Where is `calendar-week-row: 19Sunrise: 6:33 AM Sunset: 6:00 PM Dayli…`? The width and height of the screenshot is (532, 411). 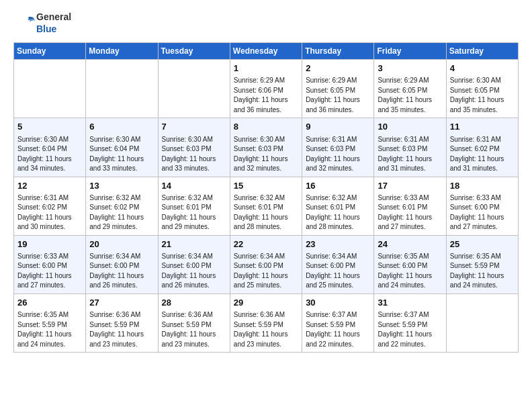
calendar-week-row: 19Sunrise: 6:33 AM Sunset: 6:00 PM Dayli… is located at coordinates (266, 265).